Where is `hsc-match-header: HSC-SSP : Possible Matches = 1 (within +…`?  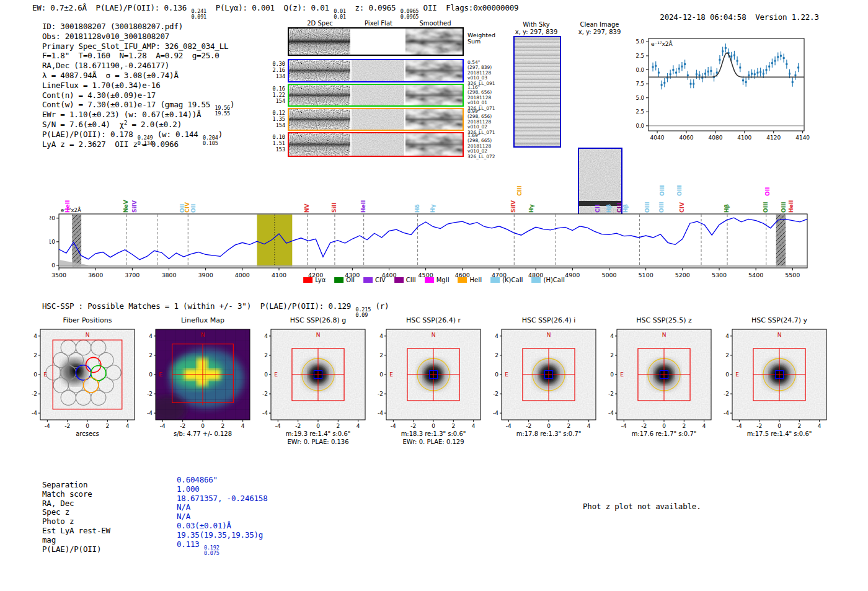 hsc-match-header: HSC-SSP : Possible Matches = 1 (within +… is located at coordinates (216, 310).